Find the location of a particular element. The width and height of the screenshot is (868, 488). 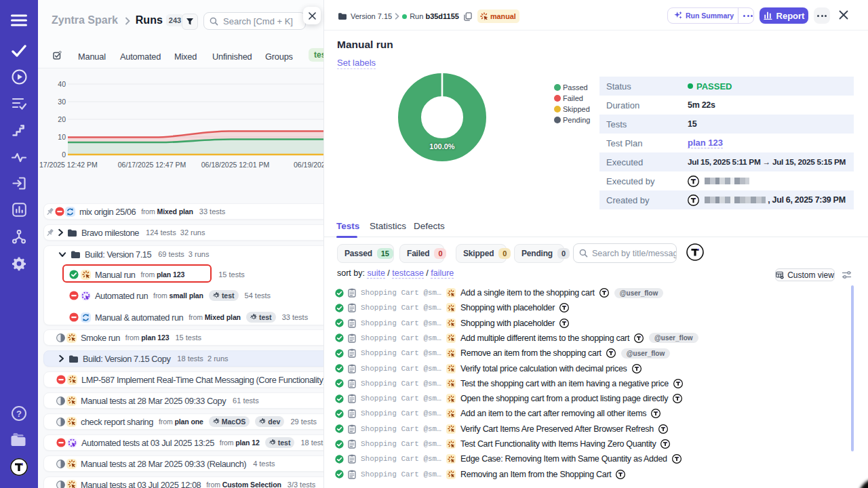

svg-text: 40 is located at coordinates (62, 84).